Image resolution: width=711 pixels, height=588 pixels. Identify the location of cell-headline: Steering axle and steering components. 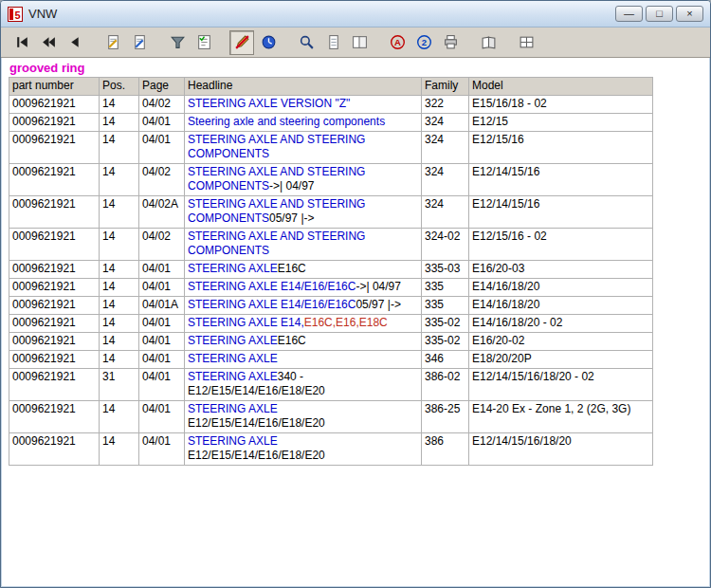
(303, 123).